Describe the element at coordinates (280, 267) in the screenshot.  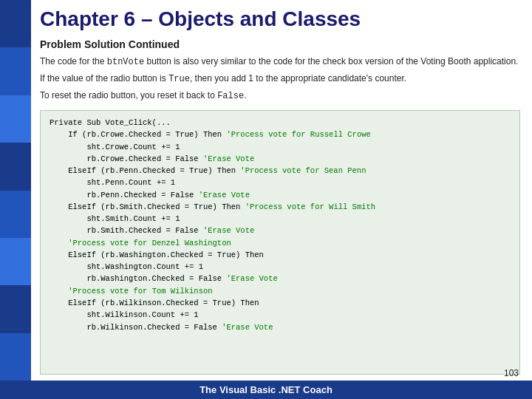
I see `code-line: sht.Washington.Count += 1` at that location.